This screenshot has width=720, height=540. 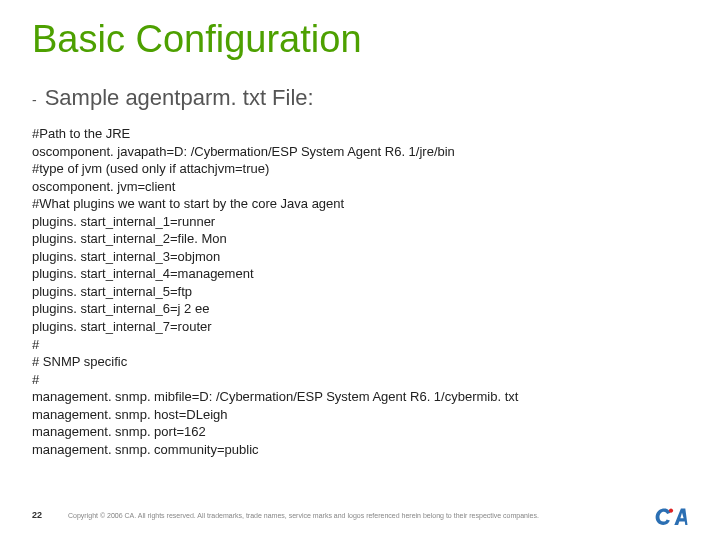 I want to click on slide-title: Basic Configuration, so click(x=360, y=40).